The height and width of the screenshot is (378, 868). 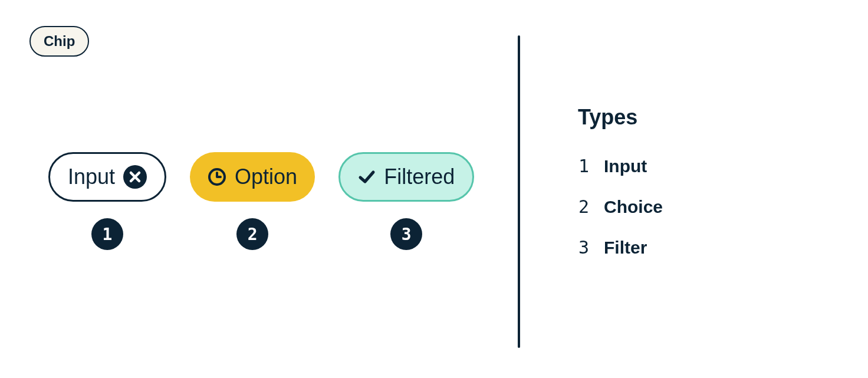 I want to click on legend-list: 1 Input 2 Choice 3 Filter, so click(x=620, y=206).